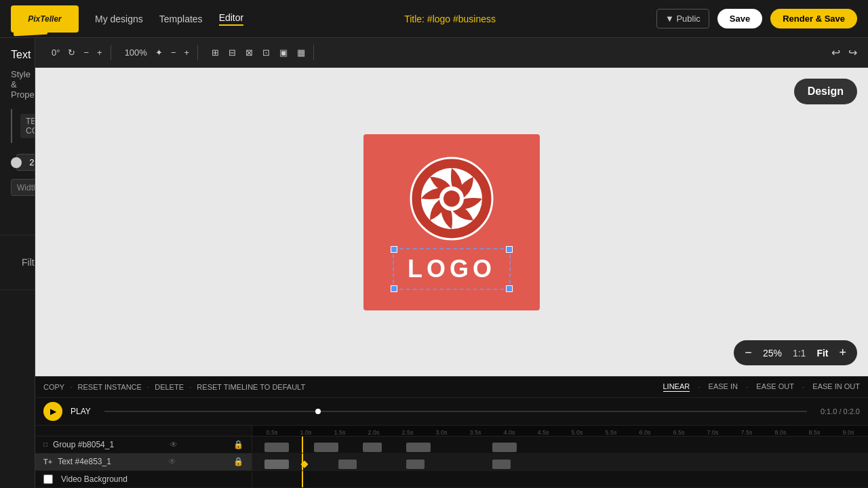  What do you see at coordinates (84, 462) in the screenshot?
I see `text-track-name: Text #4e853_1` at bounding box center [84, 462].